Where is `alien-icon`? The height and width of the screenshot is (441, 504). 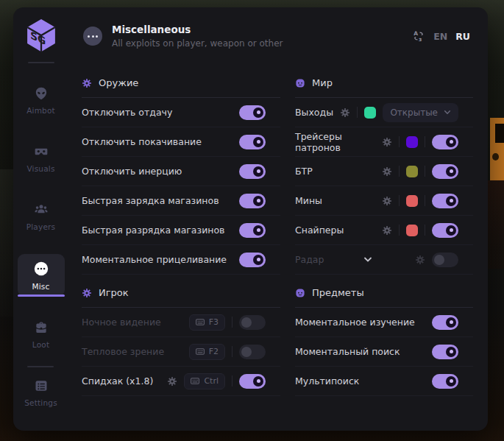 alien-icon is located at coordinates (41, 94).